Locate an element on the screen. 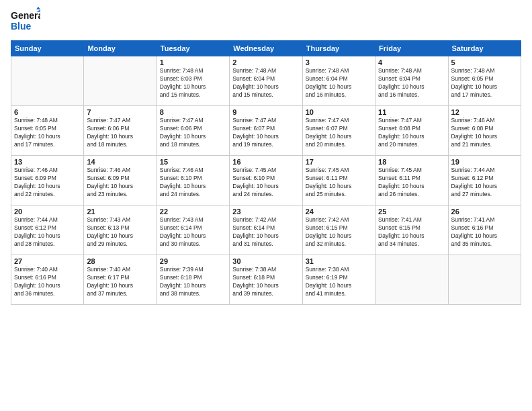 Image resolution: width=532 pixels, height=411 pixels. day-number: 22 is located at coordinates (193, 212).